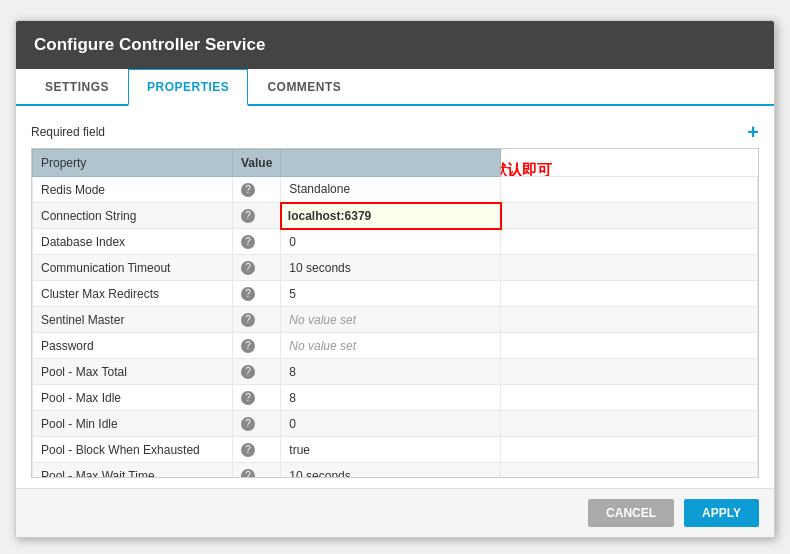 The width and height of the screenshot is (790, 554). What do you see at coordinates (391, 164) in the screenshot?
I see `col-header-extra` at bounding box center [391, 164].